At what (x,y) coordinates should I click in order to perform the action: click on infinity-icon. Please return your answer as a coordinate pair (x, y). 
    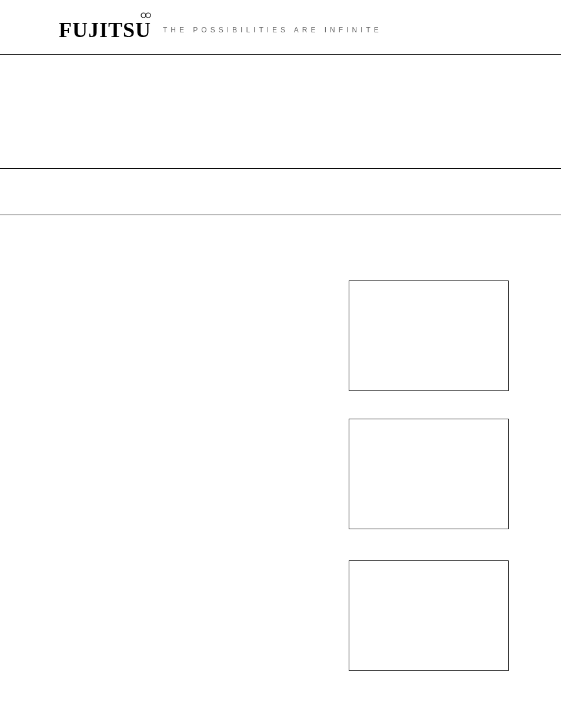
    Looking at the image, I should click on (146, 16).